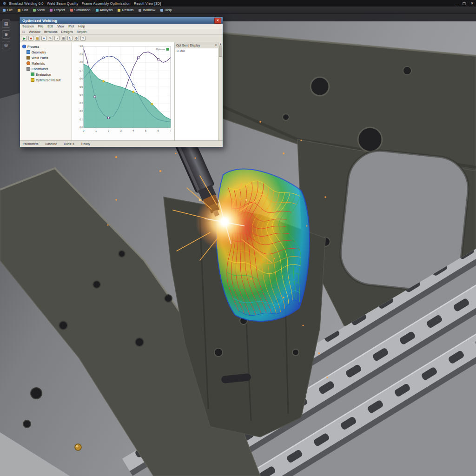 This screenshot has width=476, height=476. What do you see at coordinates (23, 10) in the screenshot?
I see `menu-item-edit: Edit` at bounding box center [23, 10].